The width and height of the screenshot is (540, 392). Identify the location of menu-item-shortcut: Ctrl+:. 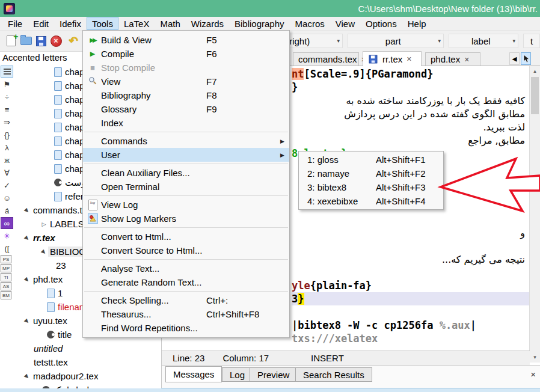
(217, 301).